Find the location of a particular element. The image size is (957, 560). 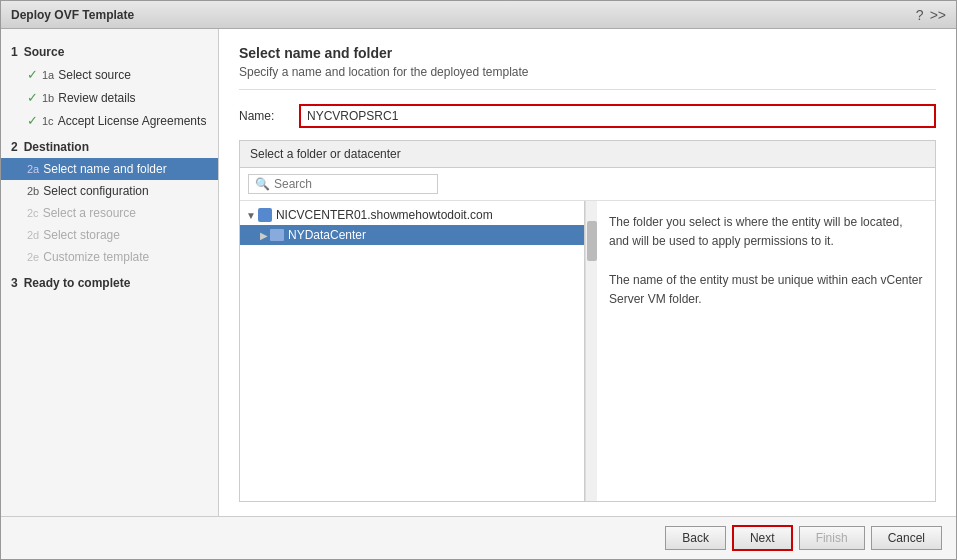

step3-number: 3 is located at coordinates (14, 283).